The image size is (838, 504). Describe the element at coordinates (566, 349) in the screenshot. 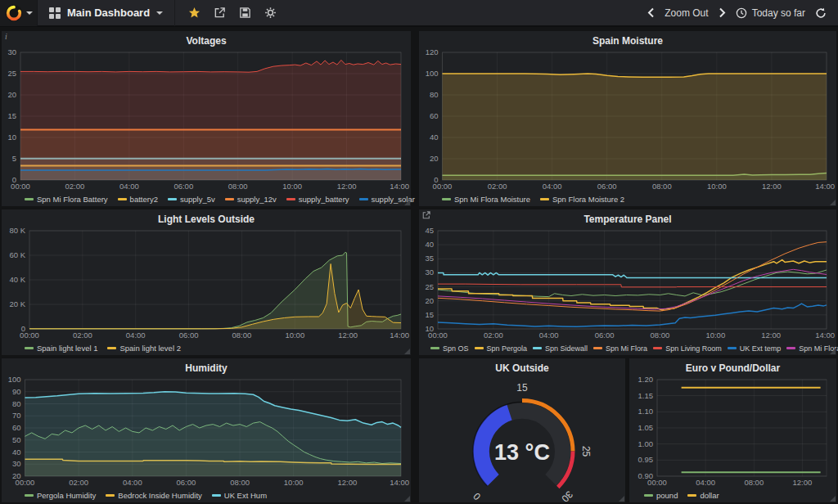

I see `legend-series-label: Spn Sidewall` at that location.